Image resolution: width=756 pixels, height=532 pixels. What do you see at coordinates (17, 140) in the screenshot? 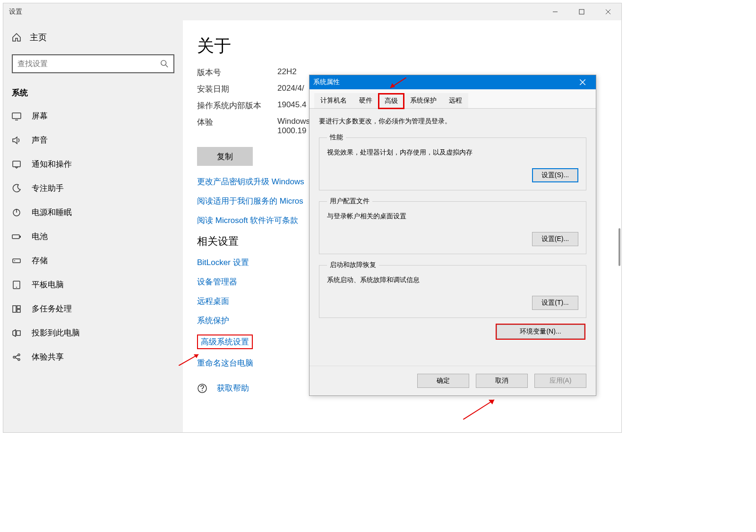
I see `sound-icon` at bounding box center [17, 140].